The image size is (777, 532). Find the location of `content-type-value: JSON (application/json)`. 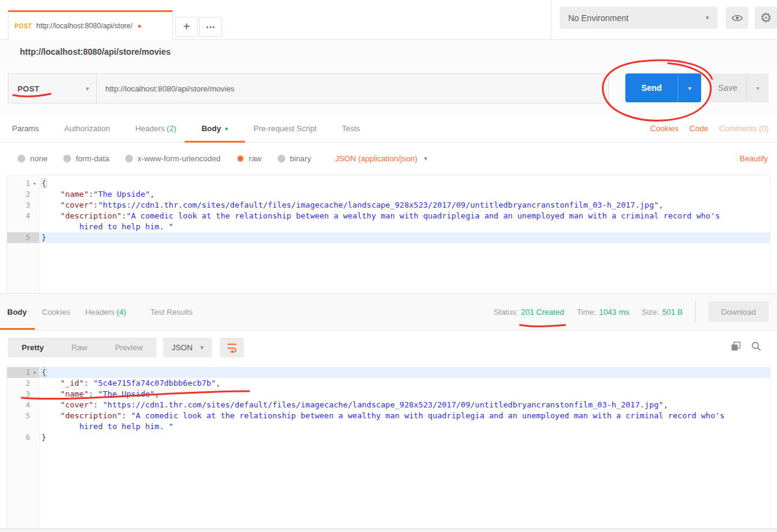

content-type-value: JSON (application/json) is located at coordinates (377, 159).